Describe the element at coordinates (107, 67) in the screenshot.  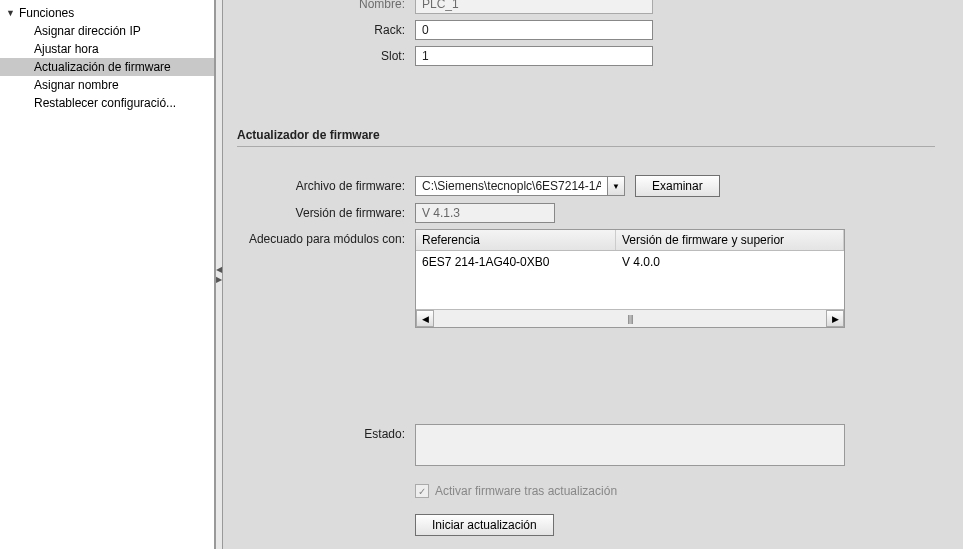
I see `sidebar-item-2: Actualización de firmware` at that location.